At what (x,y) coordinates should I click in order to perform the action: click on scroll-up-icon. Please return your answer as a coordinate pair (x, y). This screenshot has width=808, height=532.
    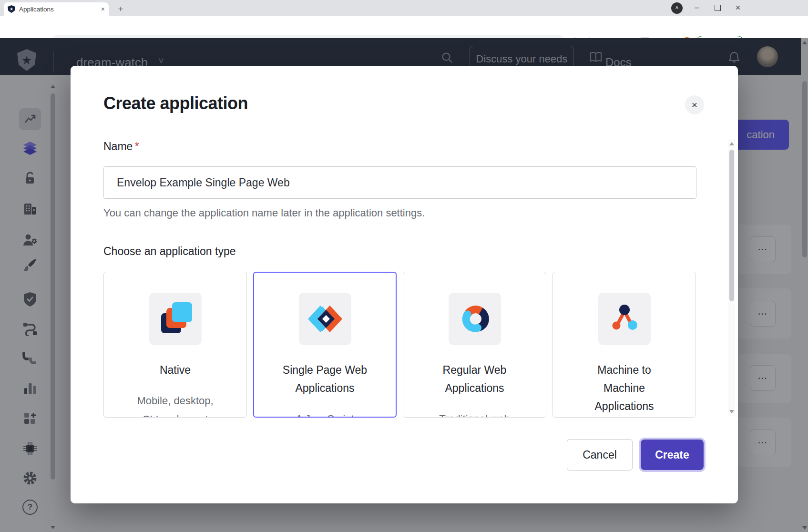
    Looking at the image, I should click on (732, 144).